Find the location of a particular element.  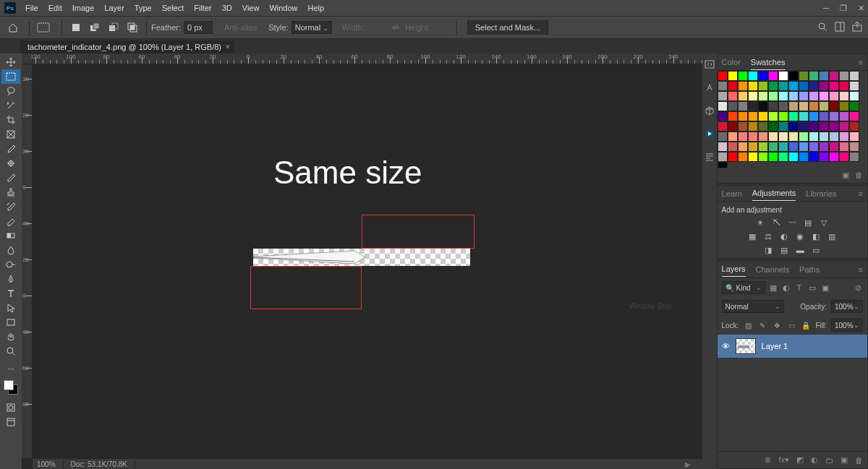

vibrance-icon: ▽ is located at coordinates (824, 223).